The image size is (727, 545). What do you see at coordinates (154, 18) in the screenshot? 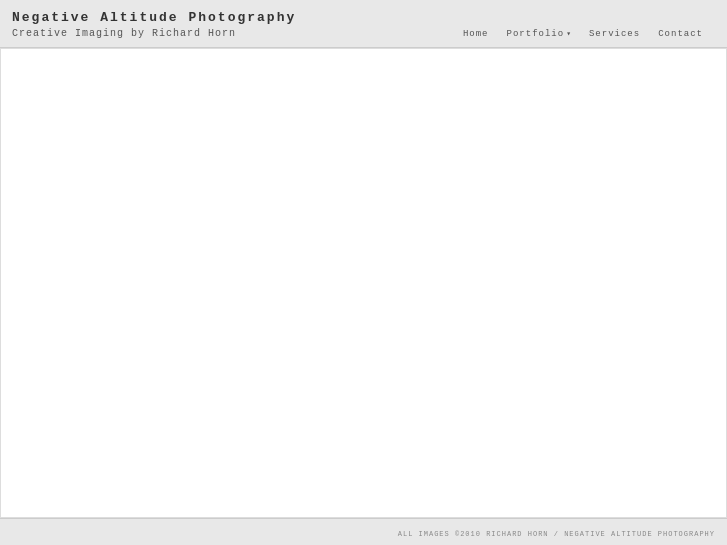
I see `site-title: Negative Altitude Photography` at bounding box center [154, 18].